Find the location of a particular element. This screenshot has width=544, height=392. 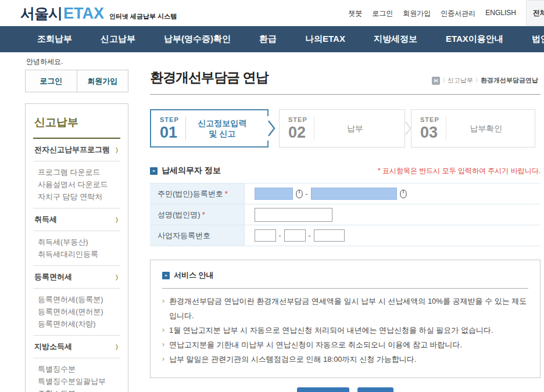

chatbot-link: 챗봇 is located at coordinates (355, 14).